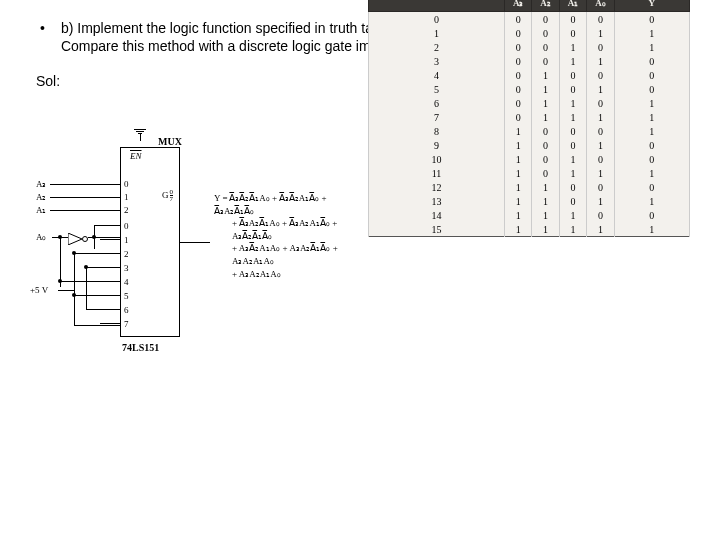  Describe the element at coordinates (437, 201) in the screenshot. I see `cell-d: 13` at that location.